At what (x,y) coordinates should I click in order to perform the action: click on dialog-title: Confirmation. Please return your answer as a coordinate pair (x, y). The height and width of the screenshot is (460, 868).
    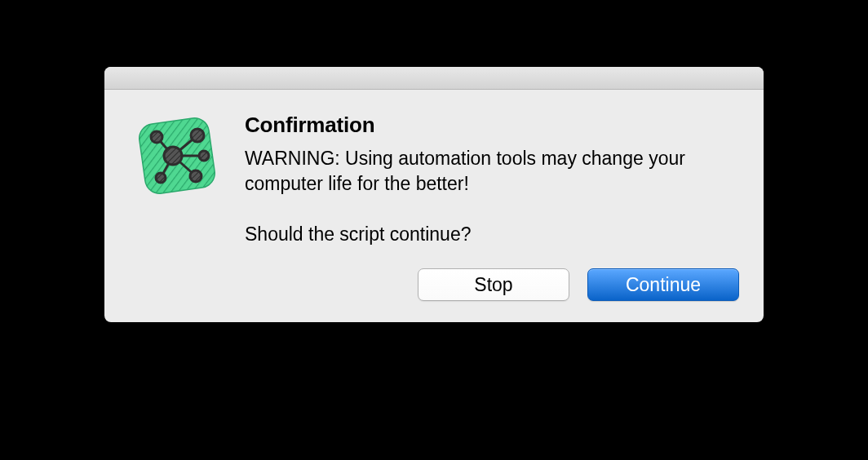
    Looking at the image, I should click on (492, 126).